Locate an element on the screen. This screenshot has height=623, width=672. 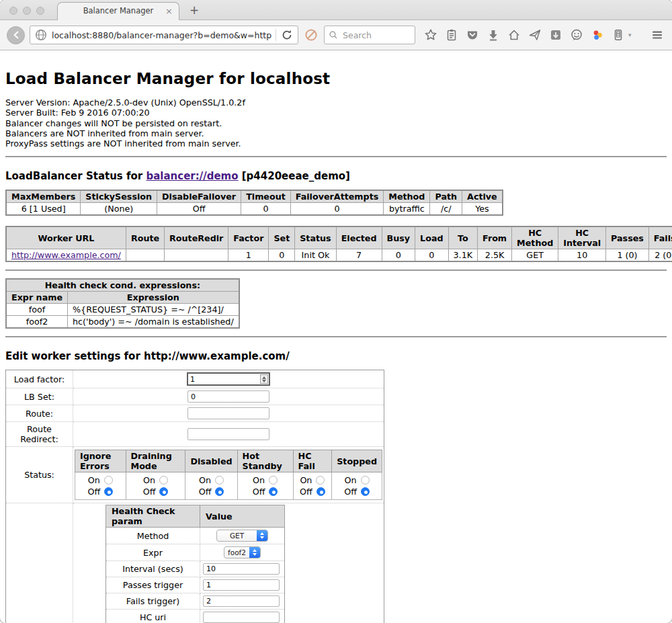
hc-uri-input is located at coordinates (241, 617).